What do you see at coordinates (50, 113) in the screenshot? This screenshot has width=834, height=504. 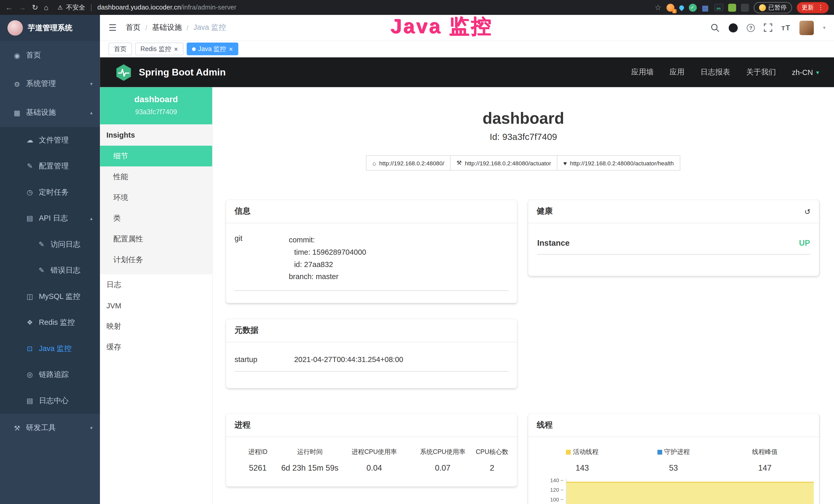 I see `sidebar-item-infrastructure: ▦ 基础设施 ▴` at bounding box center [50, 113].